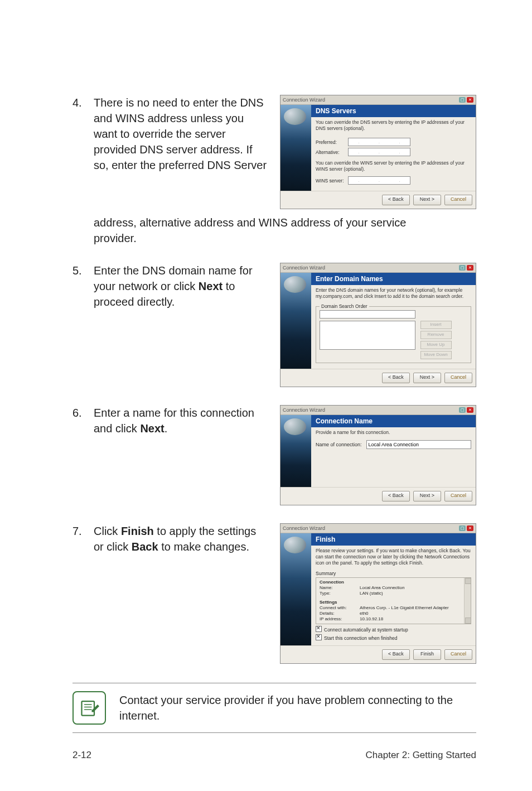 The height and width of the screenshot is (791, 532). Describe the element at coordinates (379, 152) in the screenshot. I see `alternative-ip-input: ...` at that location.